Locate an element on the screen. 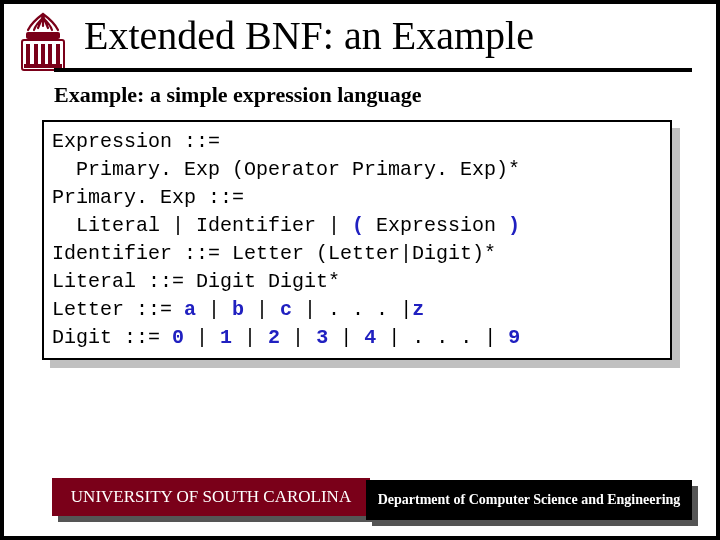  code-line: Primary. Exp ::= is located at coordinates (148, 198).